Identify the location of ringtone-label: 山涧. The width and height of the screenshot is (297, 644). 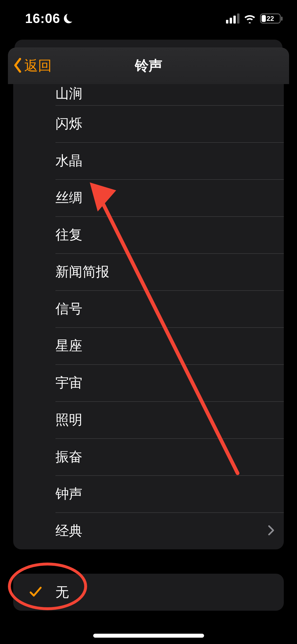
(69, 94).